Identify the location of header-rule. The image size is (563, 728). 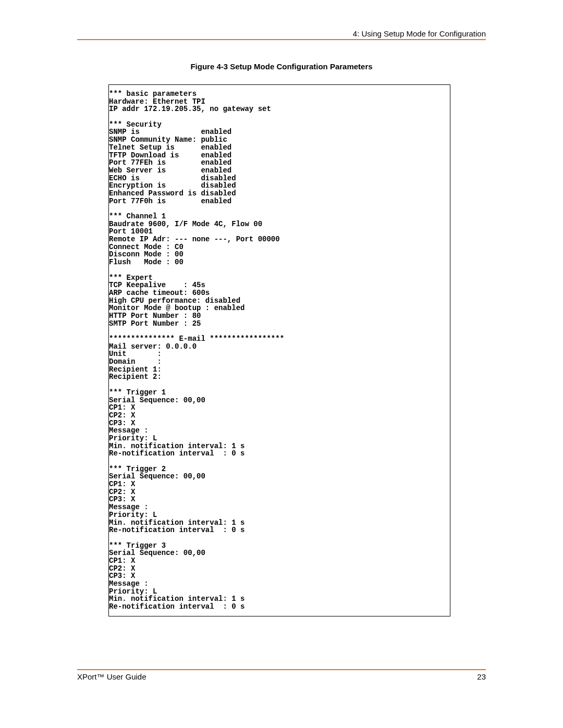
(282, 40).